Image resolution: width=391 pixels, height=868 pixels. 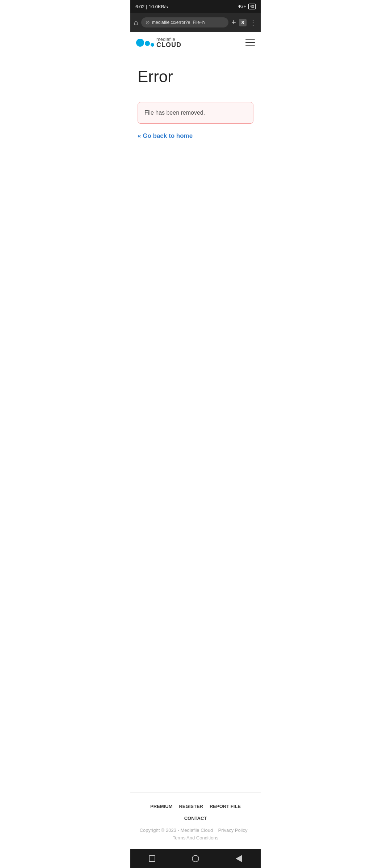 What do you see at coordinates (177, 830) in the screenshot?
I see `copyright: Copyright © 2023 - Mediafile Cloud` at bounding box center [177, 830].